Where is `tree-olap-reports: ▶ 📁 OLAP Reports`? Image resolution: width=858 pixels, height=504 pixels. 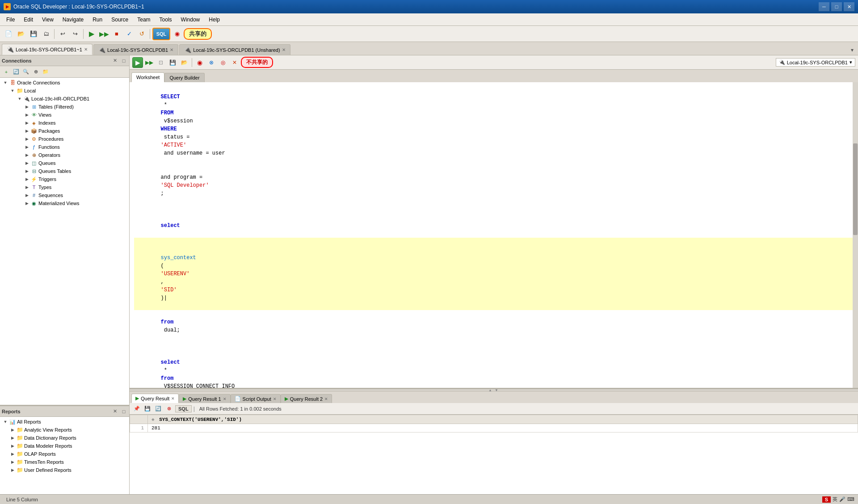 tree-olap-reports: ▶ 📁 OLAP Reports is located at coordinates (64, 454).